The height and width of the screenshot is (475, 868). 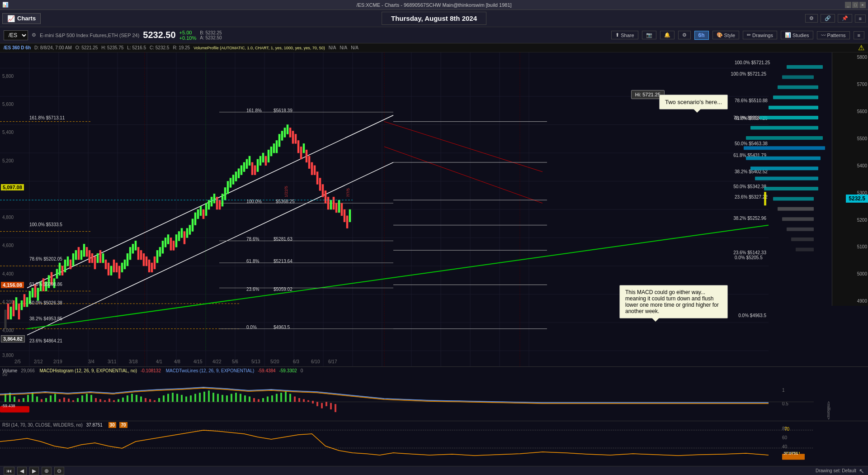 I want to click on fib-61-left: 61.8% $5098.86, so click(x=46, y=284).